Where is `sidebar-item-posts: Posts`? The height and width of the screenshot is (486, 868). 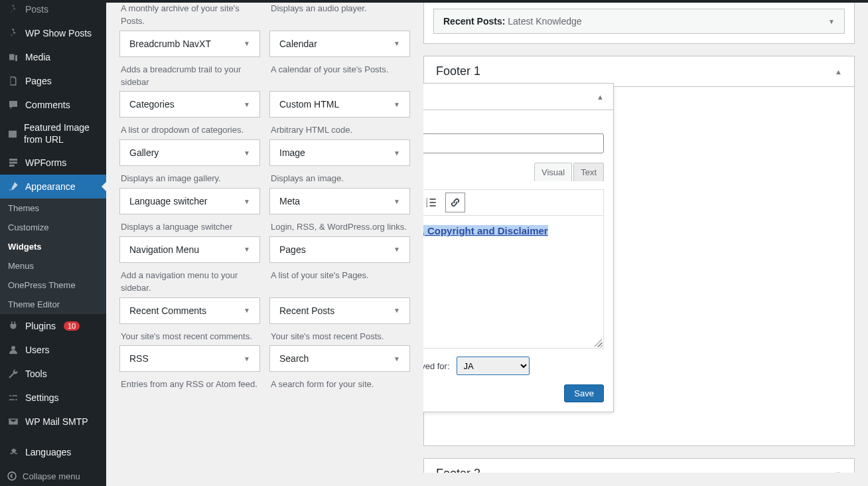
sidebar-item-posts: Posts is located at coordinates (53, 11).